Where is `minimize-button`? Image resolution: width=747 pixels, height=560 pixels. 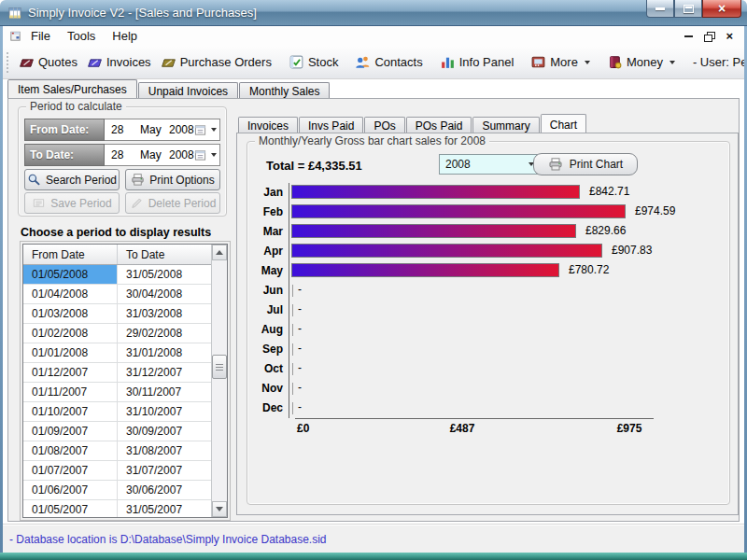 minimize-button is located at coordinates (660, 9).